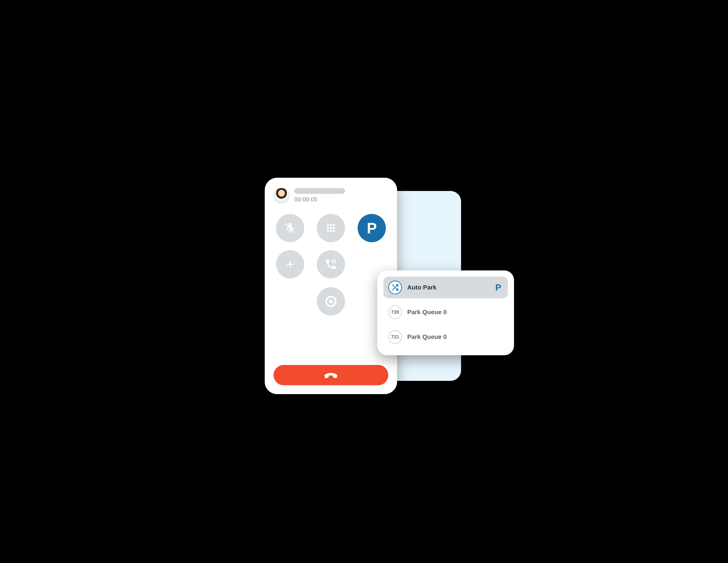 This screenshot has height=563, width=728. What do you see at coordinates (395, 312) in the screenshot?
I see `extension-number: 720` at bounding box center [395, 312].